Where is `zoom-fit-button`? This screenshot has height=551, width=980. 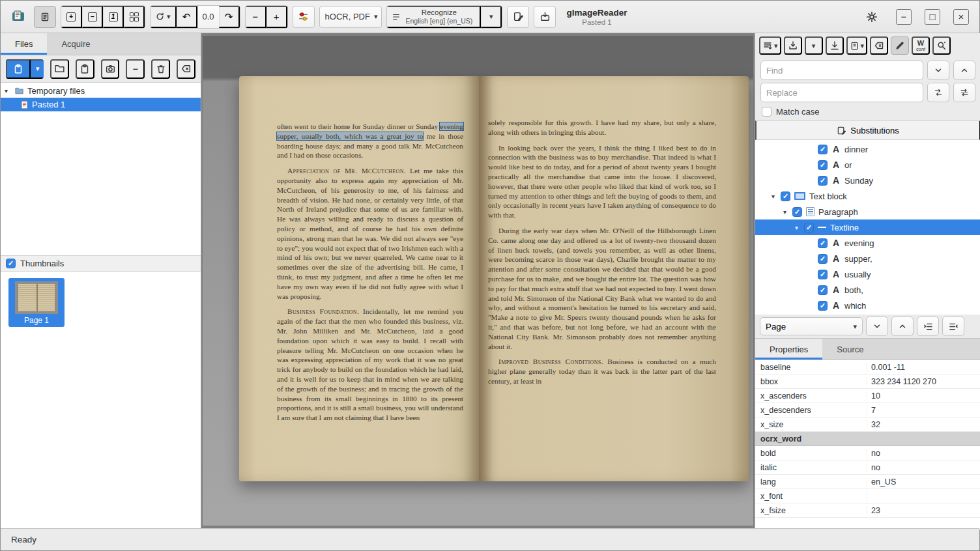 zoom-fit-button is located at coordinates (134, 17).